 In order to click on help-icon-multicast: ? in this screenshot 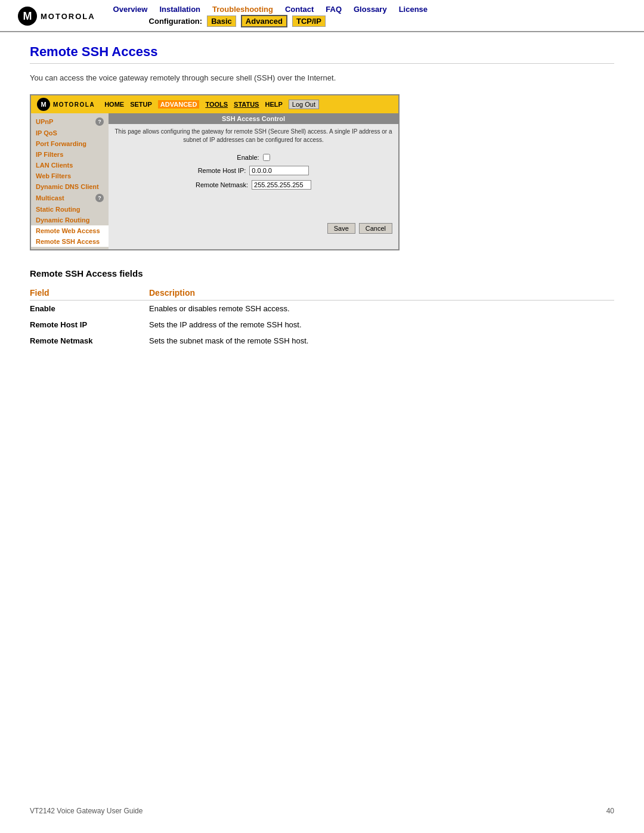, I will do `click(100, 198)`.